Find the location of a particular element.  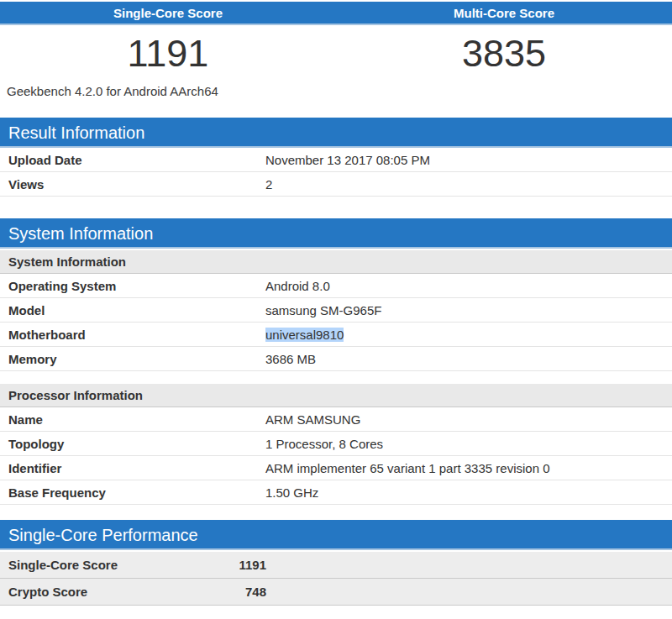

upload-date-value: November 13 2017 08:05 PM is located at coordinates (469, 160).